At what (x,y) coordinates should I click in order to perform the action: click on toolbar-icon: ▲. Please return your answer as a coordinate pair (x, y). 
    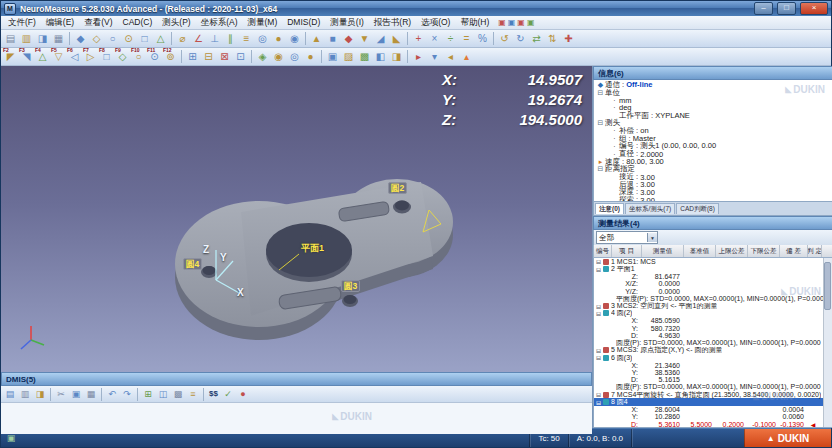
    Looking at the image, I should click on (316, 38).